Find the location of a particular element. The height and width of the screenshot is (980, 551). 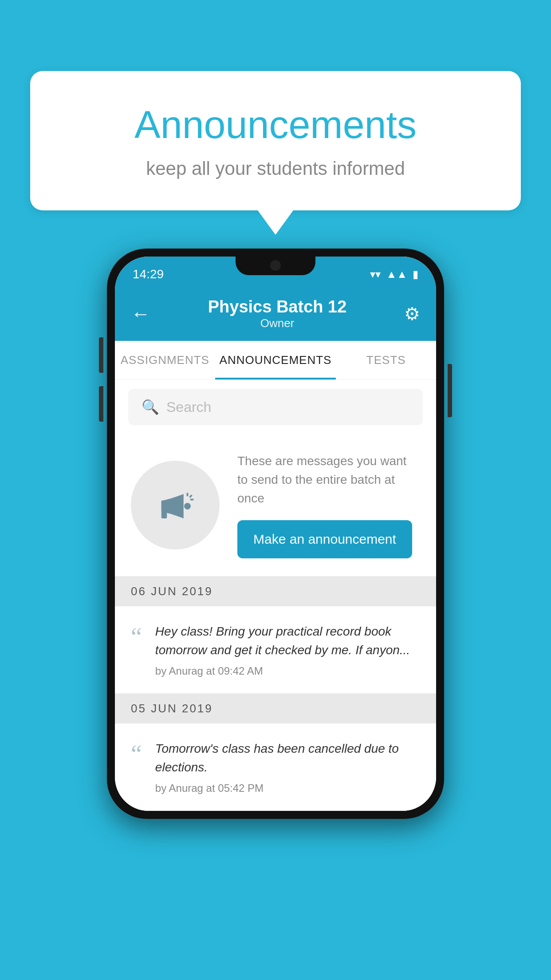

announce-right: These are messages you want to send to t… is located at coordinates (329, 505).